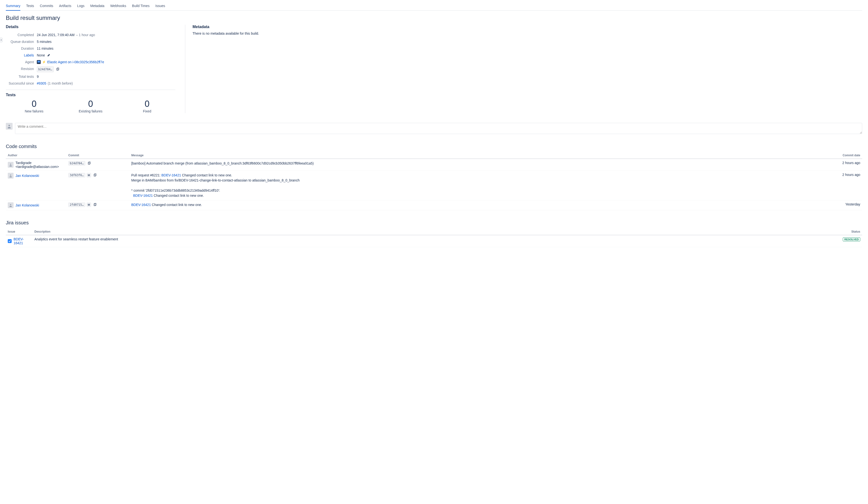 This screenshot has height=504, width=868. Describe the element at coordinates (848, 205) in the screenshot. I see `commit-date: Yesterday` at that location.